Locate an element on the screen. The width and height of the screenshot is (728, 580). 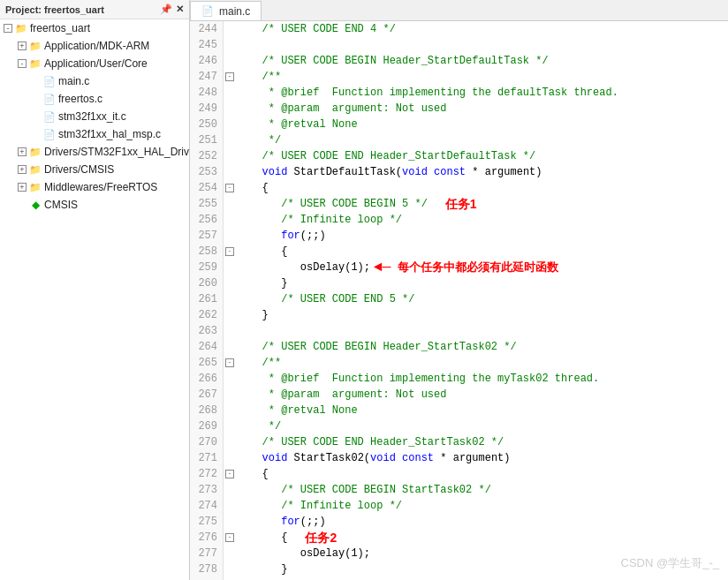
tab-main-c: 📄 main.c is located at coordinates (226, 11).